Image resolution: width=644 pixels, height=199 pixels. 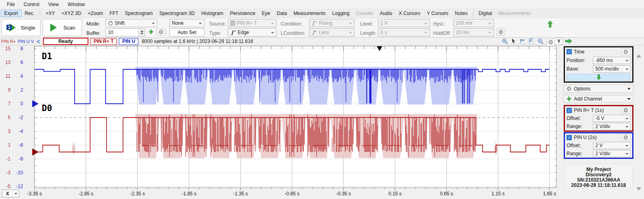 I want to click on channel-u-gear-icon, so click(x=626, y=137).